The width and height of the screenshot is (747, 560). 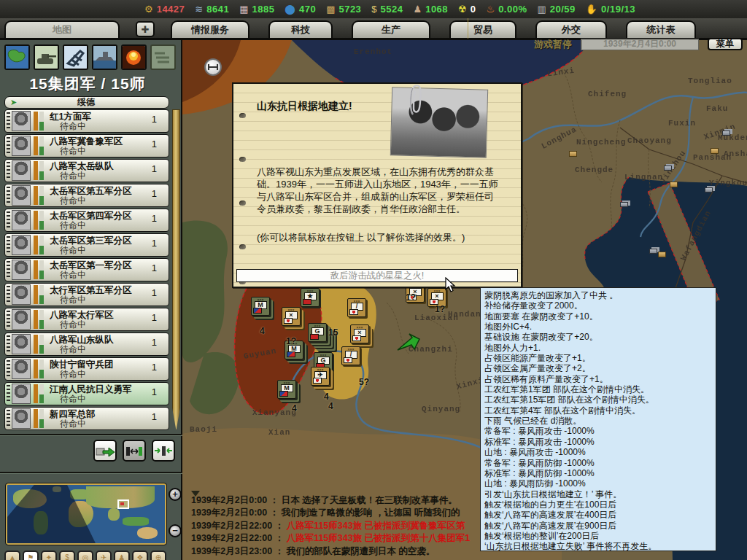 I want to click on unit-list-item: 太岳军区第一军分区 待命中 1, so click(x=87, y=270).